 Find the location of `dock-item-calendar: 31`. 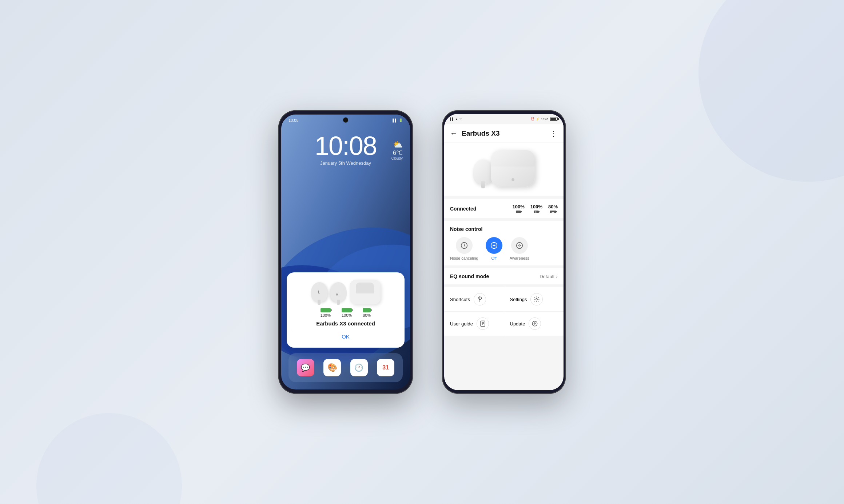

dock-item-calendar: 31 is located at coordinates (386, 368).